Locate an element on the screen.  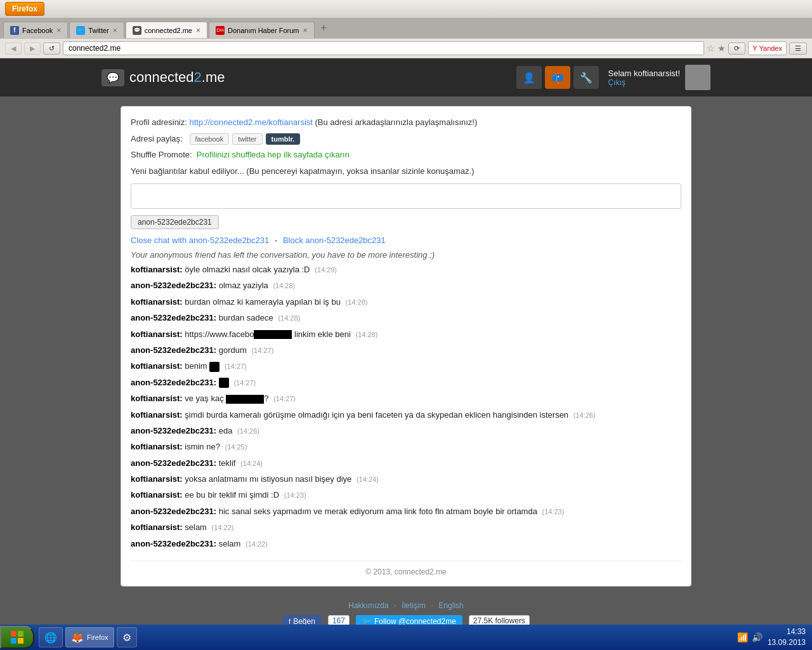
profile-url-note: (Bu adresi arkadaşlarınızla paylaşmalısı… is located at coordinates (396, 122).